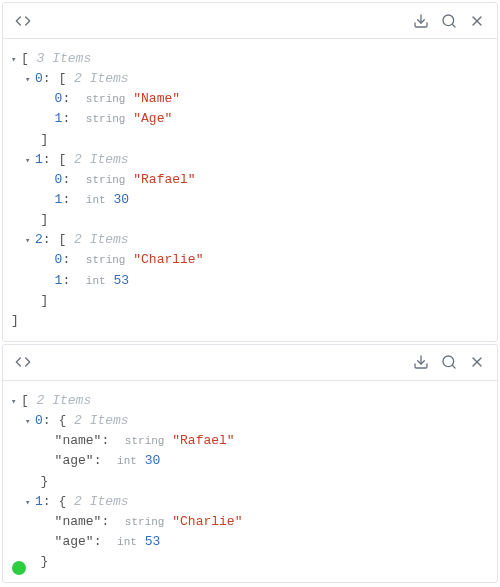 This screenshot has width=500, height=587. What do you see at coordinates (250, 59) in the screenshot?
I see `tree-row: ▾[ 3 Items` at bounding box center [250, 59].